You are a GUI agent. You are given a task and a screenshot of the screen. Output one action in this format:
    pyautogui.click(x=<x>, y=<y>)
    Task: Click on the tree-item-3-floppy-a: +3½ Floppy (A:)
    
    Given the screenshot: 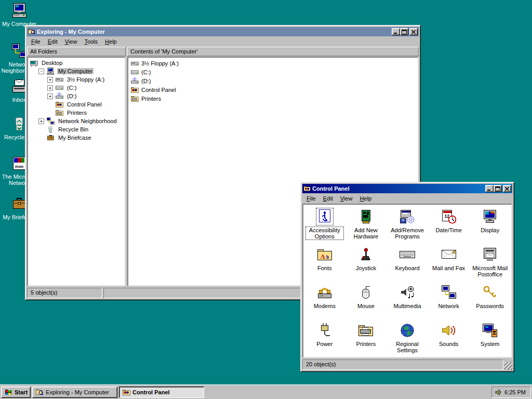 What is the action you would take?
    pyautogui.click(x=76, y=79)
    